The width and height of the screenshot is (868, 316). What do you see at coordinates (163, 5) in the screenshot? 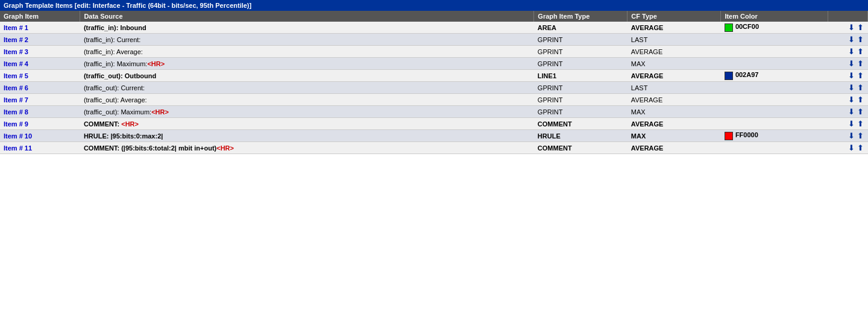
I see `page-subtitle: [edit: Interface - Traffic (64bit - bits…` at bounding box center [163, 5].